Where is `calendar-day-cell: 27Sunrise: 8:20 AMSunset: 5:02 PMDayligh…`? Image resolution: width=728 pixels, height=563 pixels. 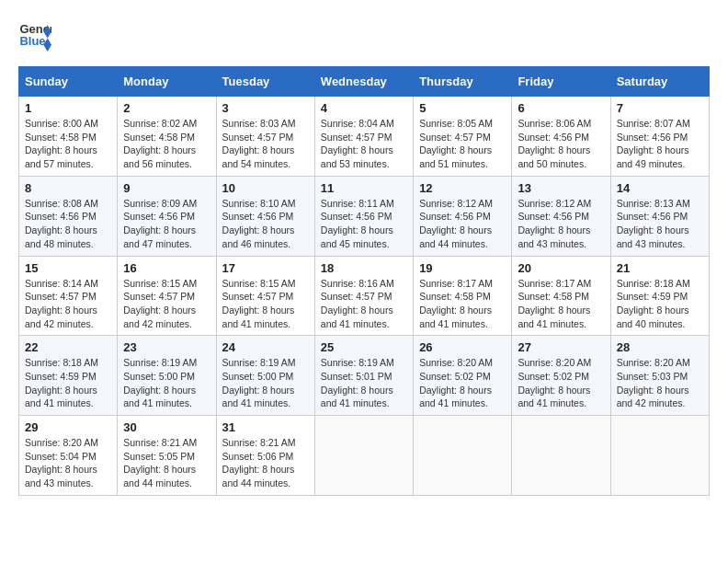 calendar-day-cell: 27Sunrise: 8:20 AMSunset: 5:02 PMDayligh… is located at coordinates (561, 375).